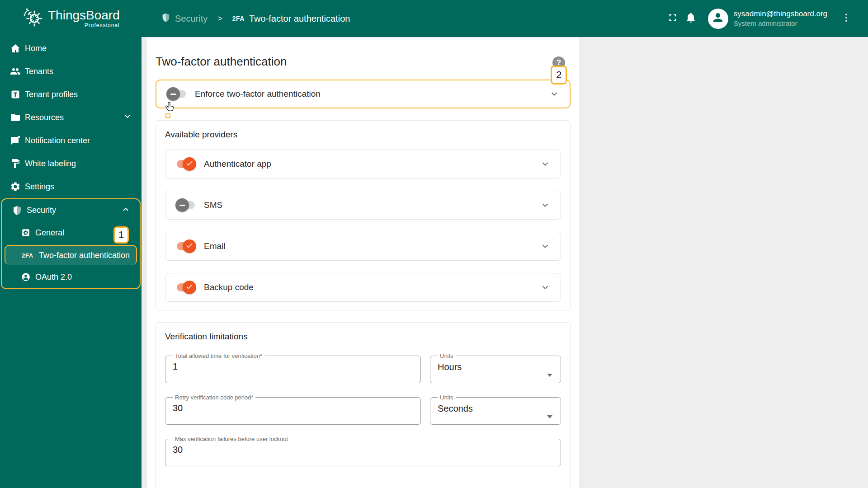 The width and height of the screenshot is (868, 488). I want to click on sidebar-item-label: Resources, so click(44, 117).